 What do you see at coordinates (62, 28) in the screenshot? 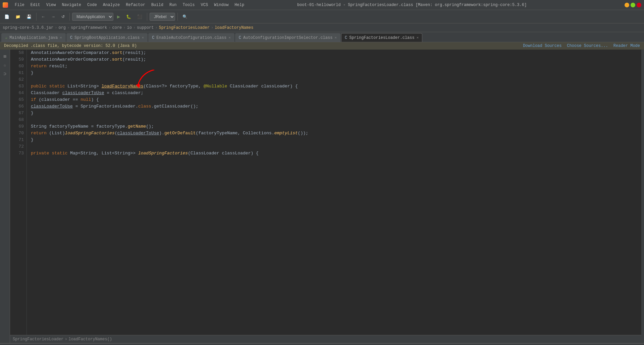
I see `breadcrumb-org: org` at bounding box center [62, 28].